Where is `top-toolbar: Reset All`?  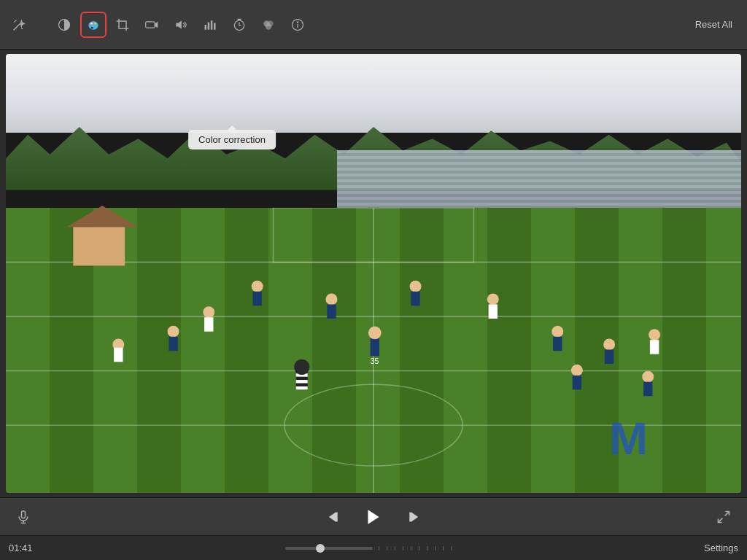
top-toolbar: Reset All is located at coordinates (374, 25).